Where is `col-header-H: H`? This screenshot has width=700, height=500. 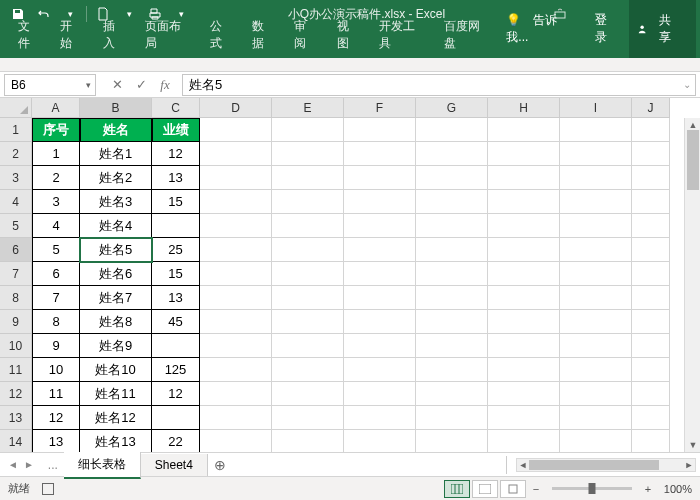
col-header-H: H is located at coordinates (524, 108).